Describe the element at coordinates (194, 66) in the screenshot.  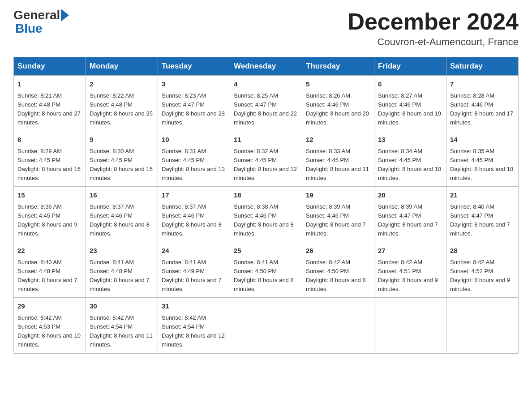
I see `weekday-header-tuesday: Tuesday` at that location.